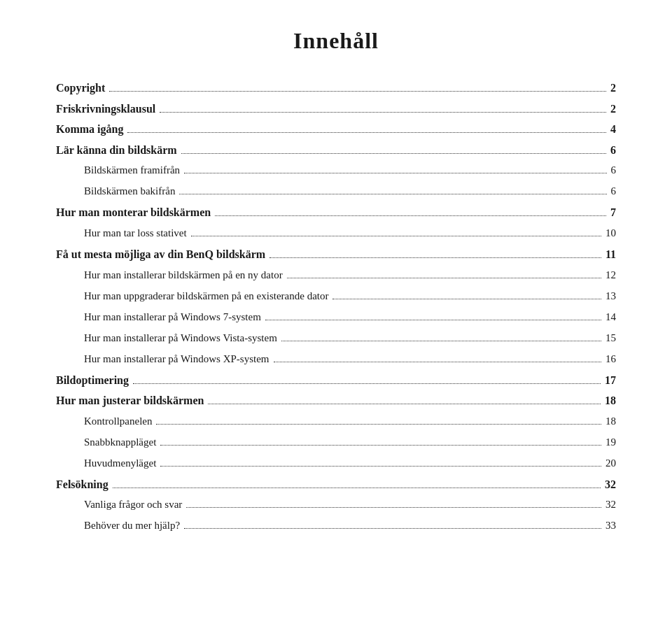  Describe the element at coordinates (120, 463) in the screenshot. I see `toc-label: Huvudmenyläget` at that location.